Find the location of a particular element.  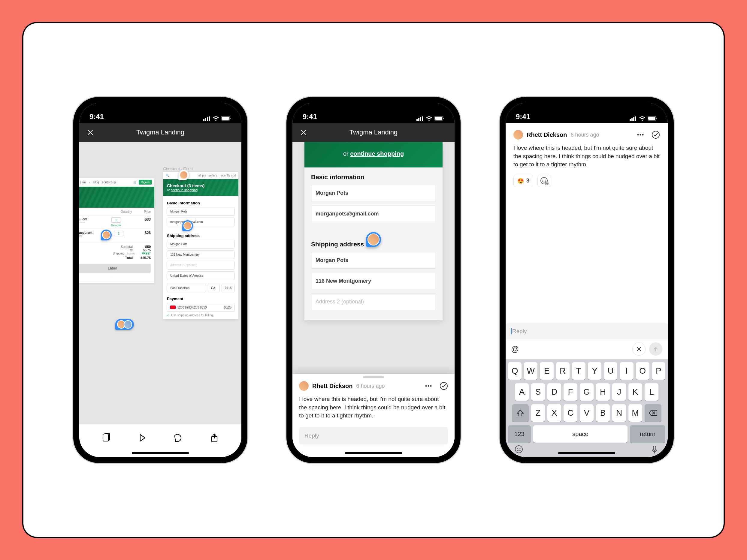

search-icon: 🔍 is located at coordinates (168, 176).